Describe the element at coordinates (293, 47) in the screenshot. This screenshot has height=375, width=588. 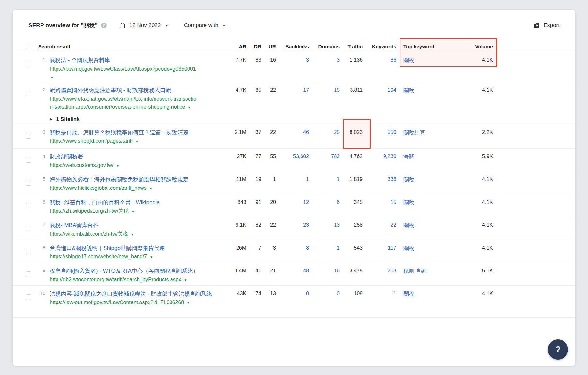
I see `column-backlinks: Backlinks` at that location.